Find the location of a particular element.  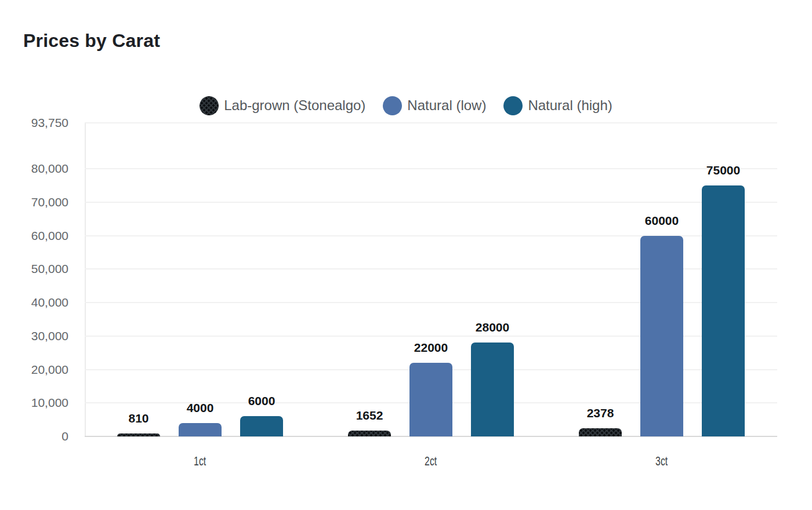

x-axis-category-text: 3ct is located at coordinates (661, 461).